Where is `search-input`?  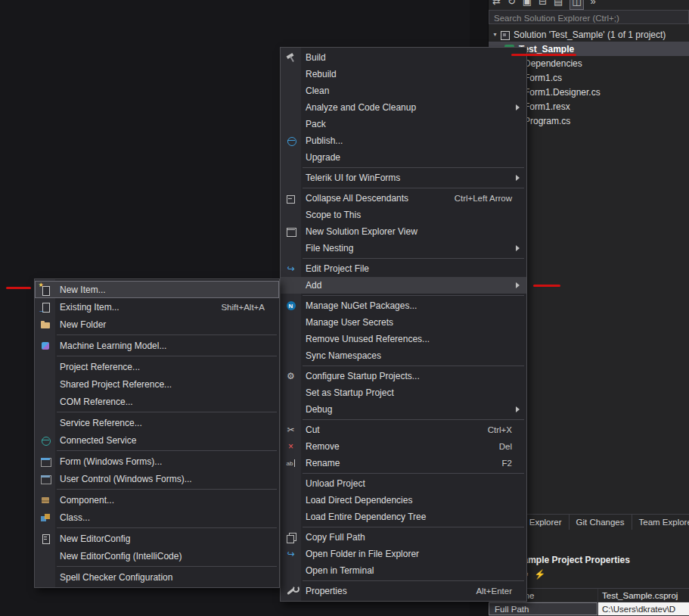 search-input is located at coordinates (588, 18).